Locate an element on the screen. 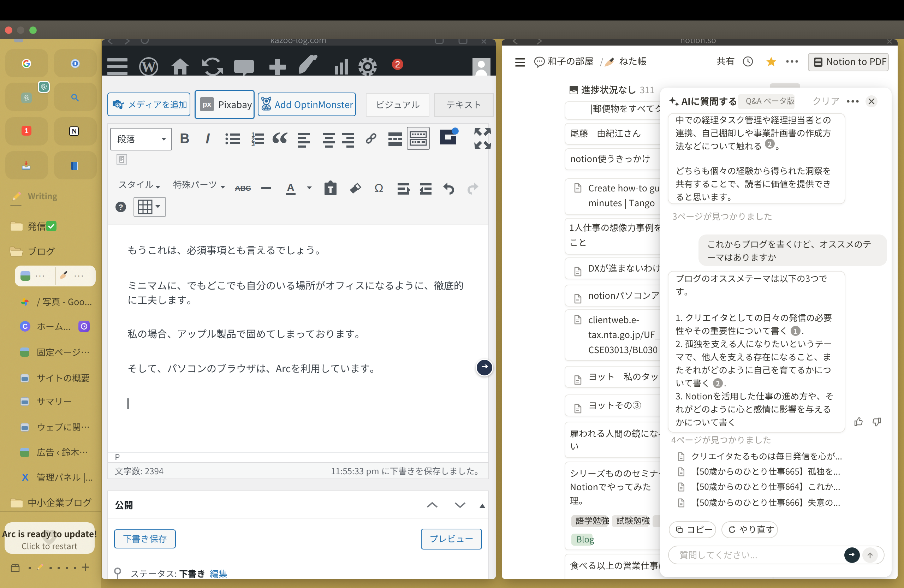 This screenshot has height=588, width=904. svg-text: 3 is located at coordinates (253, 144).